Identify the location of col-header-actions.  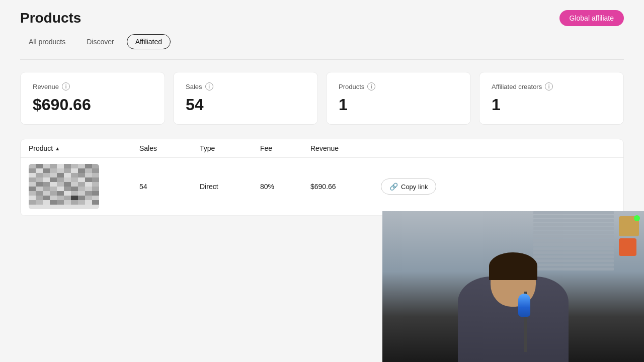
(498, 148).